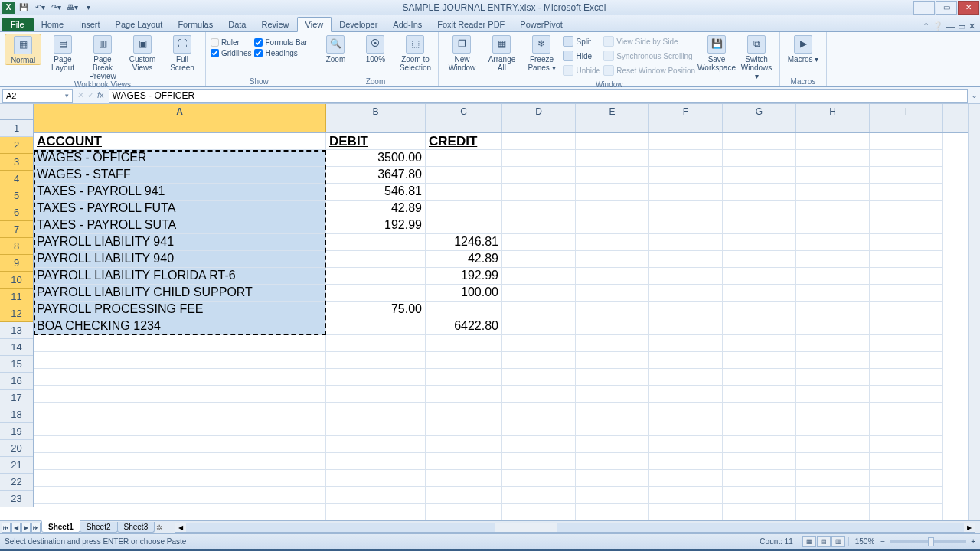  I want to click on cell-D19, so click(539, 445).